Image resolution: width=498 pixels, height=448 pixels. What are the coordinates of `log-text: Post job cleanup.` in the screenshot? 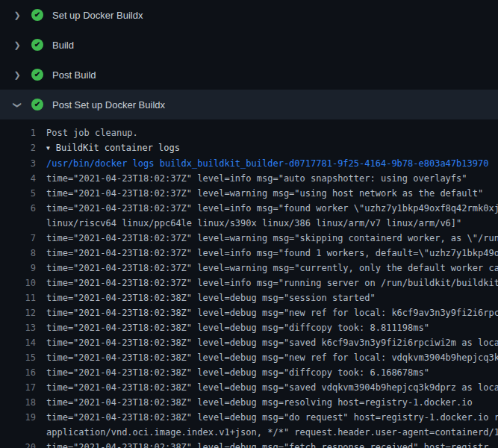 It's located at (272, 133).